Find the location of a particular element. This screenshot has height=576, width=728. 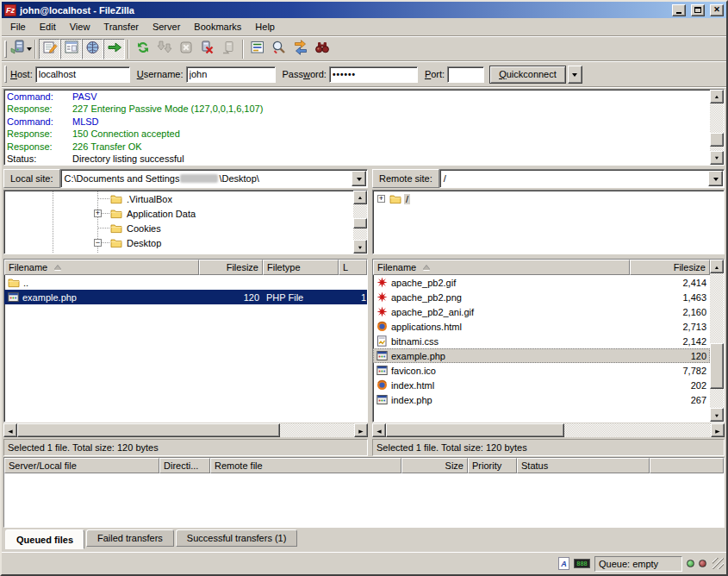

speed-limits-icon: 888 is located at coordinates (582, 564).